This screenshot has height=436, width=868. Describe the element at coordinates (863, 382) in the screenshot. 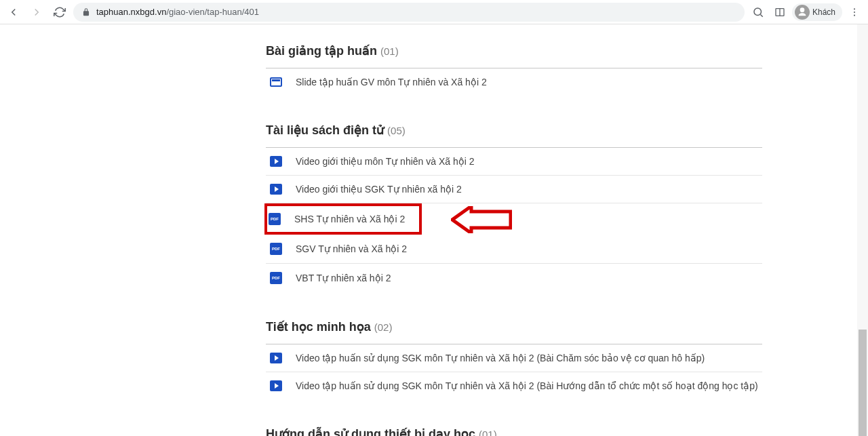

I see `scrollbar-thumb` at that location.